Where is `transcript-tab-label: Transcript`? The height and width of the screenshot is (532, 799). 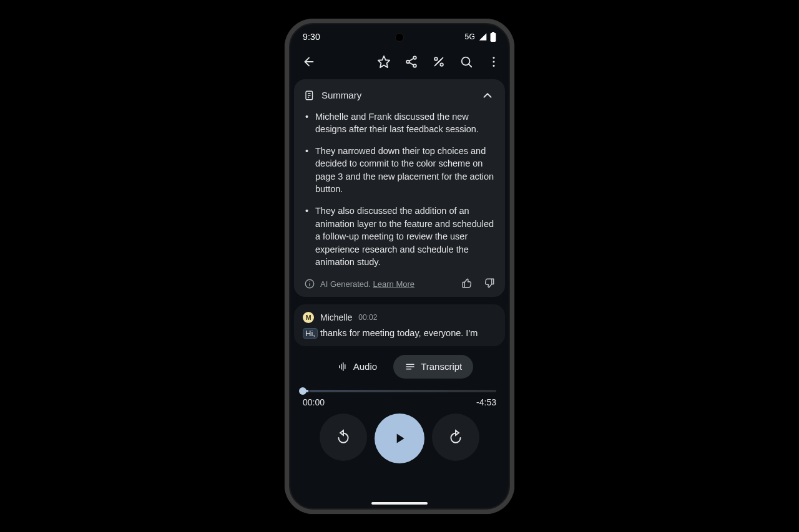 transcript-tab-label: Transcript is located at coordinates (441, 367).